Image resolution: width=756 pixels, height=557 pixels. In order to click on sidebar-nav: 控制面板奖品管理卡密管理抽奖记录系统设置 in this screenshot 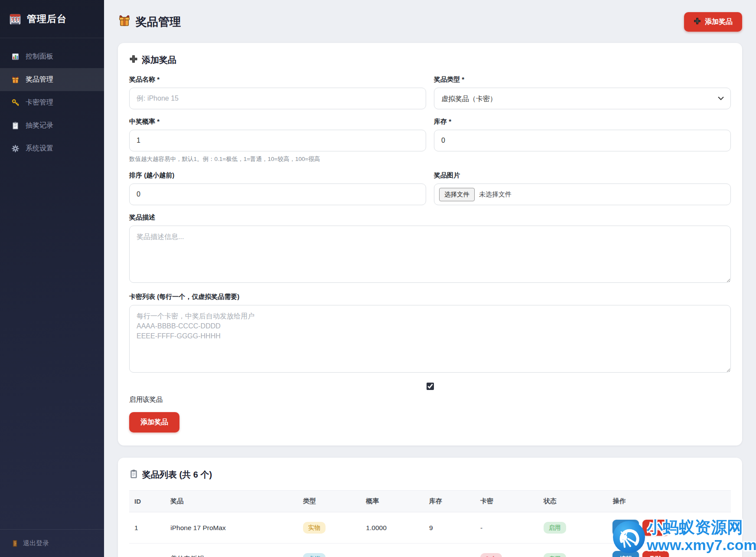, I will do `click(52, 284)`.